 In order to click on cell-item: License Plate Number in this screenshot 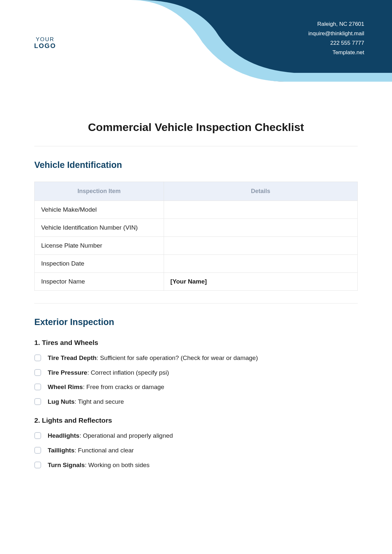, I will do `click(99, 246)`.